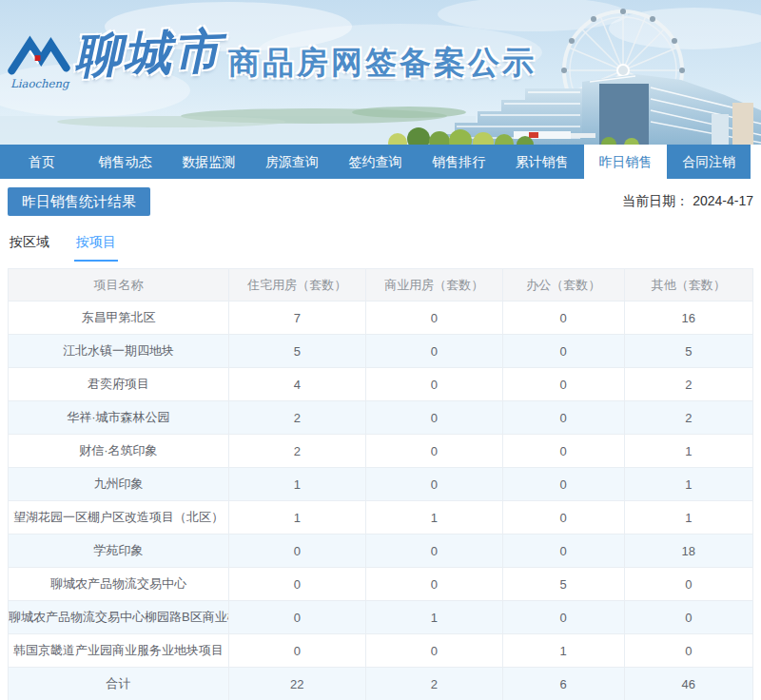 The width and height of the screenshot is (761, 700). Describe the element at coordinates (79, 202) in the screenshot. I see `section-title-badge: 昨日销售统计结果` at that location.